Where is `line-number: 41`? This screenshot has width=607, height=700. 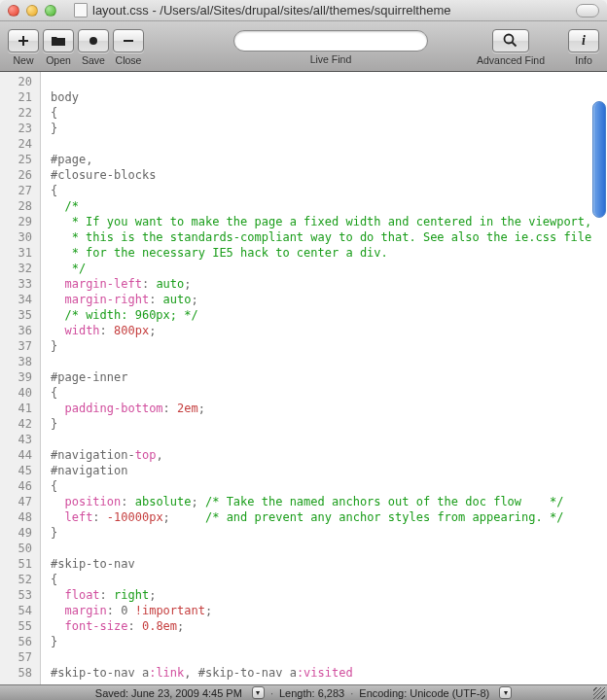 line-number: 41 is located at coordinates (16, 408).